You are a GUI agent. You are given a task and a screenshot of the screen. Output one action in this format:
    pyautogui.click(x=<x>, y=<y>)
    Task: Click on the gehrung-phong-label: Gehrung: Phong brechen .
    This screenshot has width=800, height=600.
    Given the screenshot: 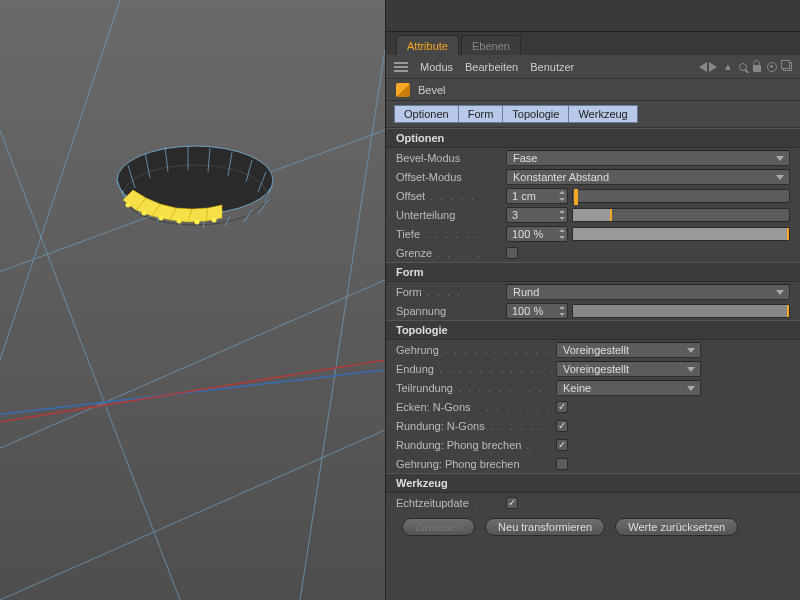 What is the action you would take?
    pyautogui.click(x=476, y=464)
    